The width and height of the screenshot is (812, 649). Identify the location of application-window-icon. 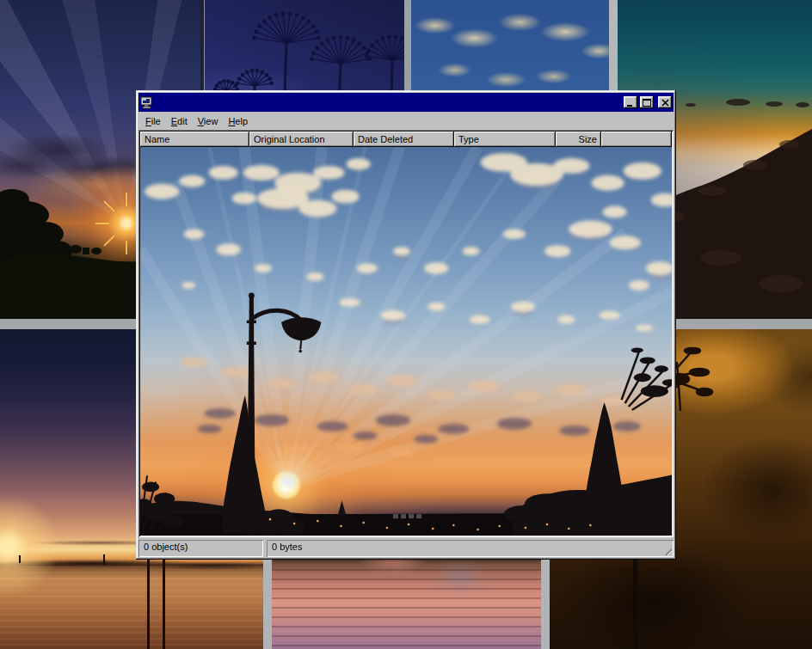
(147, 103).